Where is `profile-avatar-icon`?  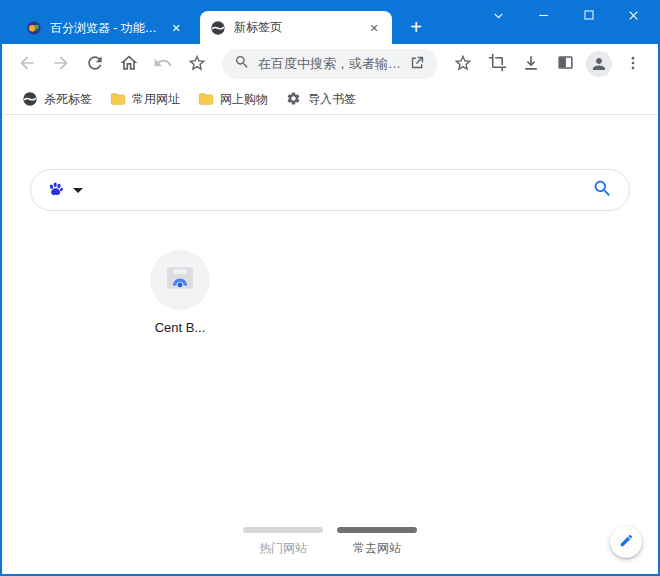
profile-avatar-icon is located at coordinates (599, 64).